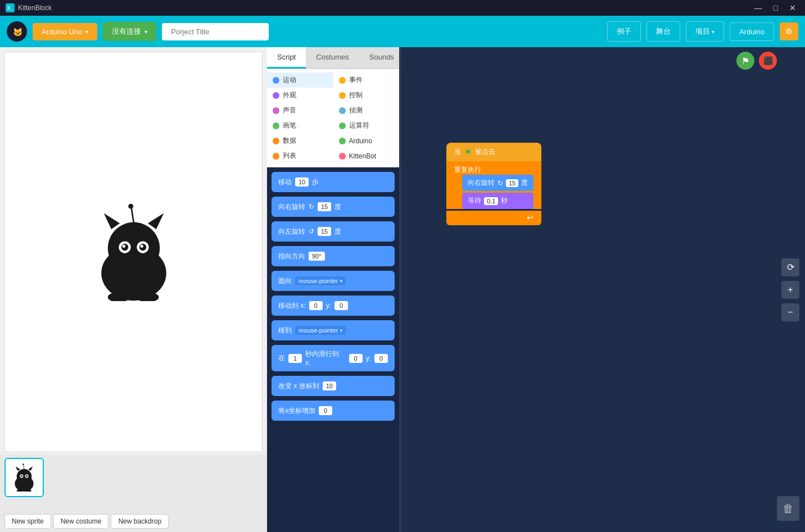 The width and height of the screenshot is (805, 532). I want to click on control-dot, so click(342, 96).